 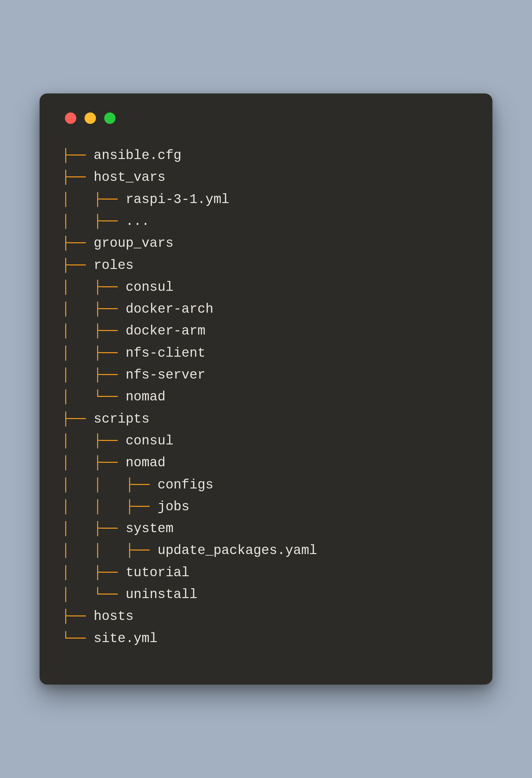 What do you see at coordinates (266, 177) in the screenshot?
I see `tree-line: ├── host_vars` at bounding box center [266, 177].